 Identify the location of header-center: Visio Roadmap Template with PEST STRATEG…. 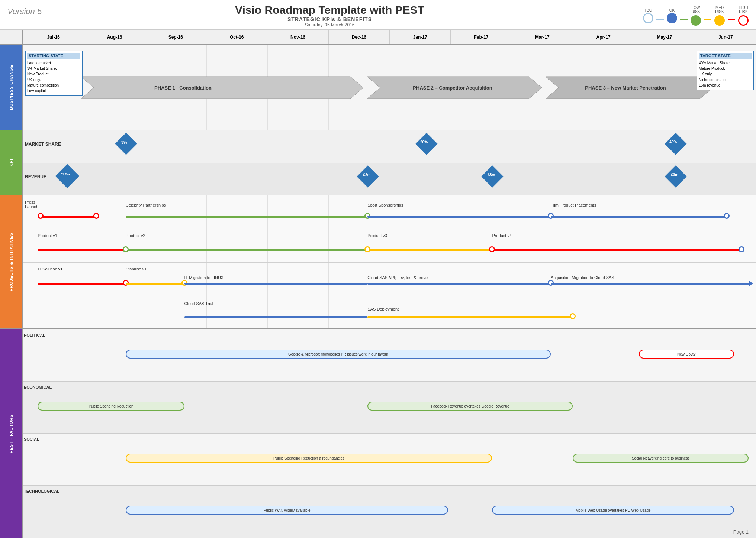
(329, 16).